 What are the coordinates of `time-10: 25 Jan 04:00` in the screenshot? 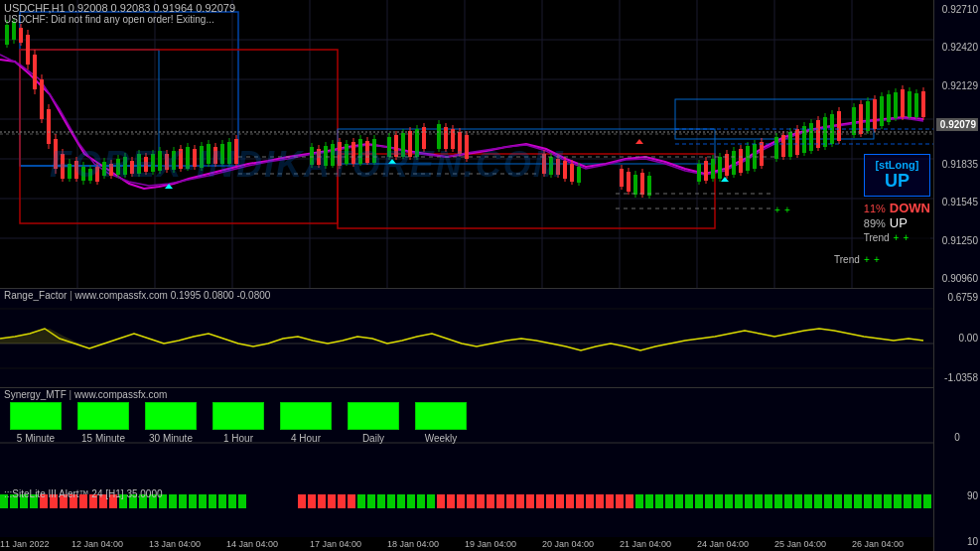 It's located at (800, 544).